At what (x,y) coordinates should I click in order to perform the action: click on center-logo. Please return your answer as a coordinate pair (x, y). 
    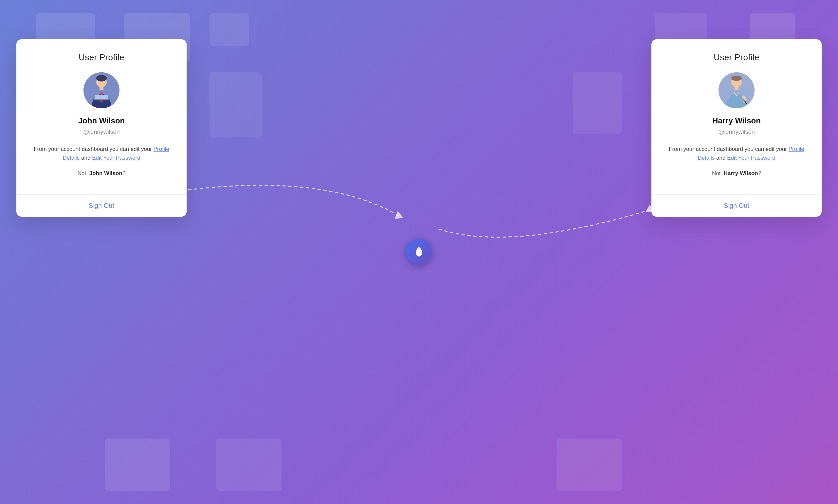
    Looking at the image, I should click on (419, 252).